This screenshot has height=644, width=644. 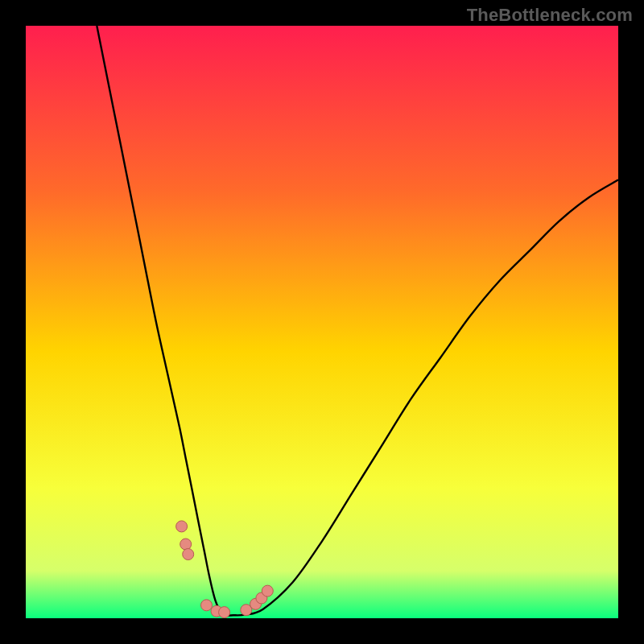 I want to click on attribution-watermark: TheBottleneck.com, so click(x=550, y=15).